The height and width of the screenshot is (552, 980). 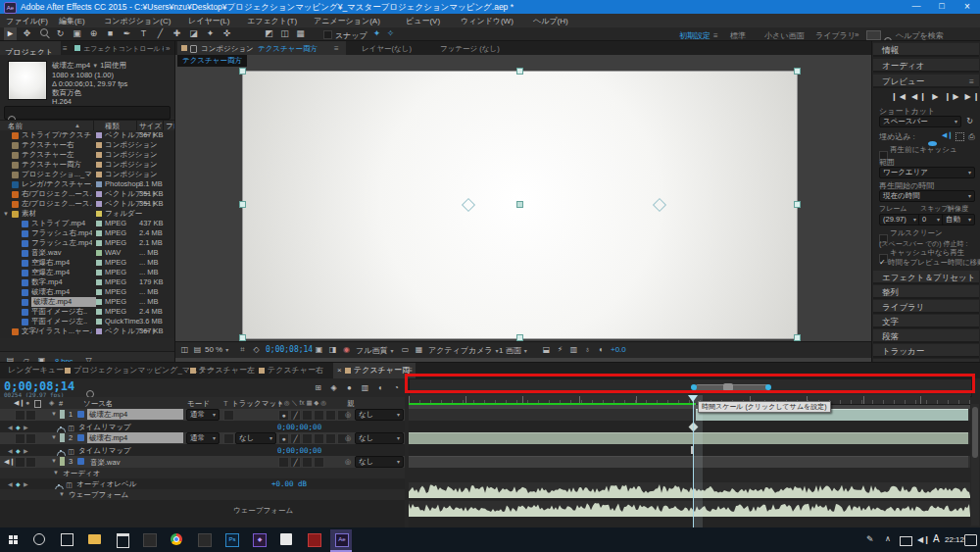 I want to click on snap-checkbox, so click(x=327, y=35).